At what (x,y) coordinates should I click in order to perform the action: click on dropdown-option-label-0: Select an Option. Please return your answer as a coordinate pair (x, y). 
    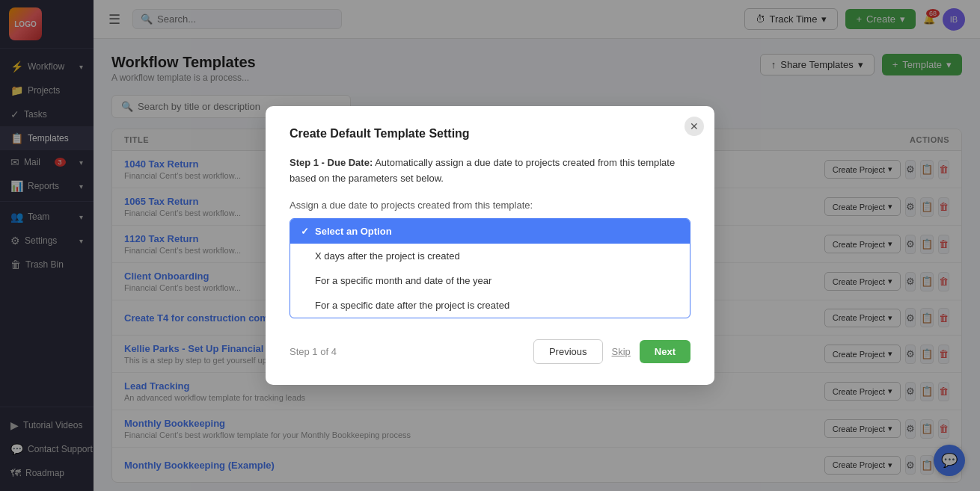
    Looking at the image, I should click on (353, 232).